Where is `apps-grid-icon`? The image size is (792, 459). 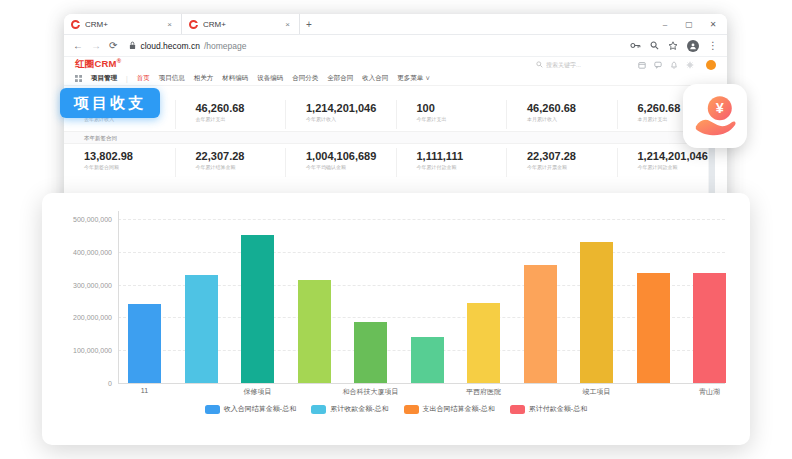 apps-grid-icon is located at coordinates (78, 78).